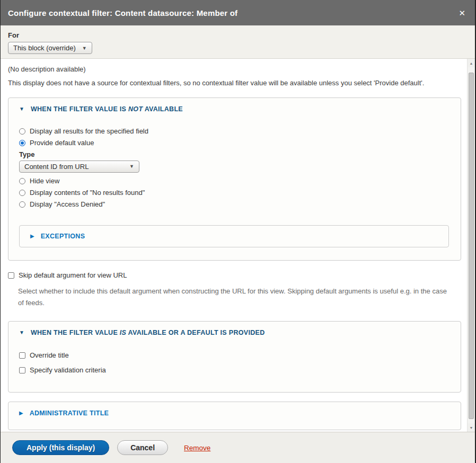  What do you see at coordinates (197, 448) in the screenshot?
I see `remove-link: Remove` at bounding box center [197, 448].